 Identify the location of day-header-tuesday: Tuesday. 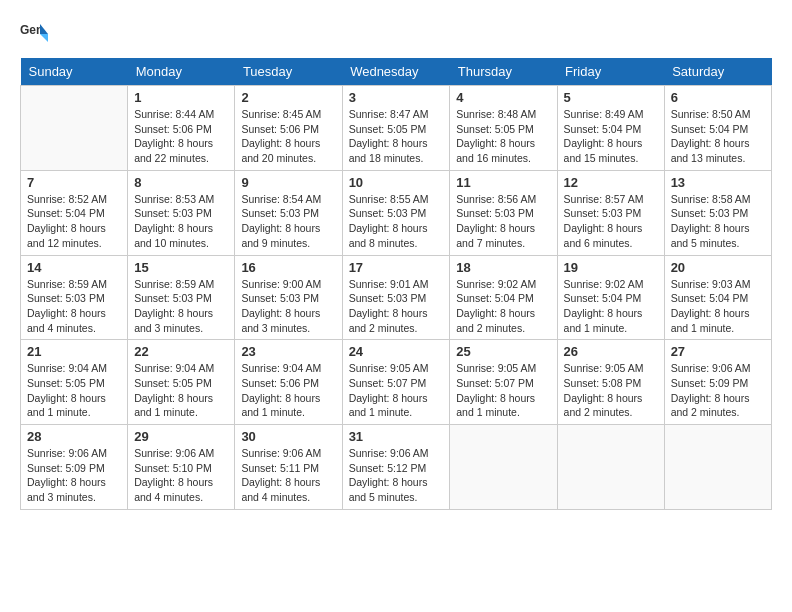
(288, 72).